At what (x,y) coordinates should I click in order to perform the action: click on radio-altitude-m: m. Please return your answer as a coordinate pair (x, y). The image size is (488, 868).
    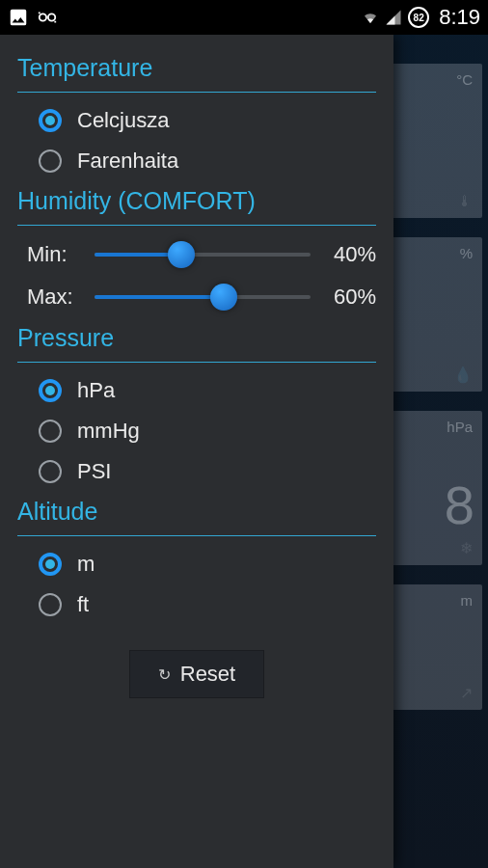
    Looking at the image, I should click on (197, 564).